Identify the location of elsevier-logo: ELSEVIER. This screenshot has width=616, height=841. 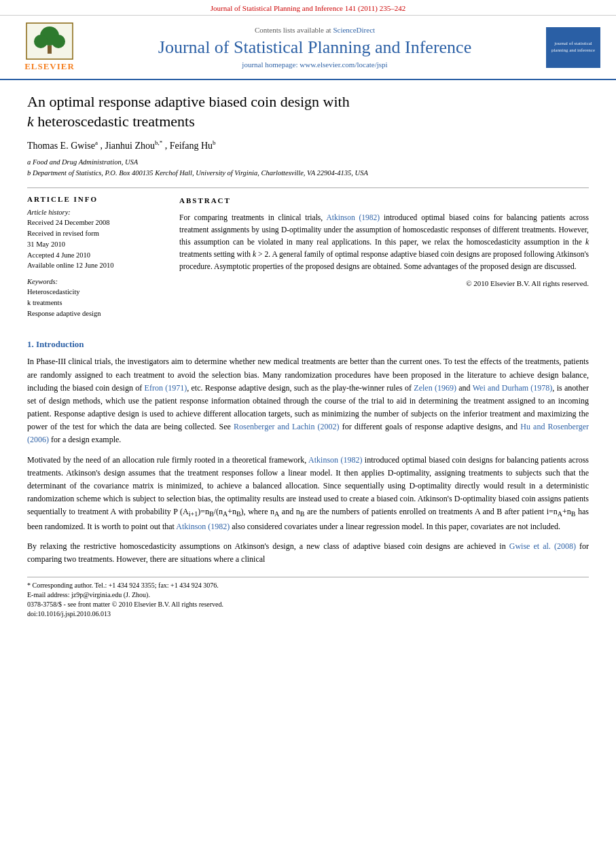
(50, 48).